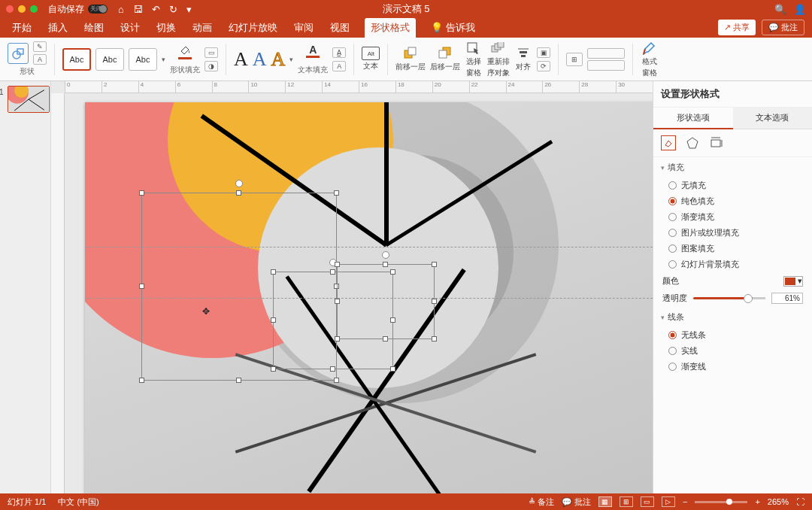 The image size is (812, 510). Describe the element at coordinates (732, 248) in the screenshot. I see `fill-option-pattern: 图案填充` at that location.